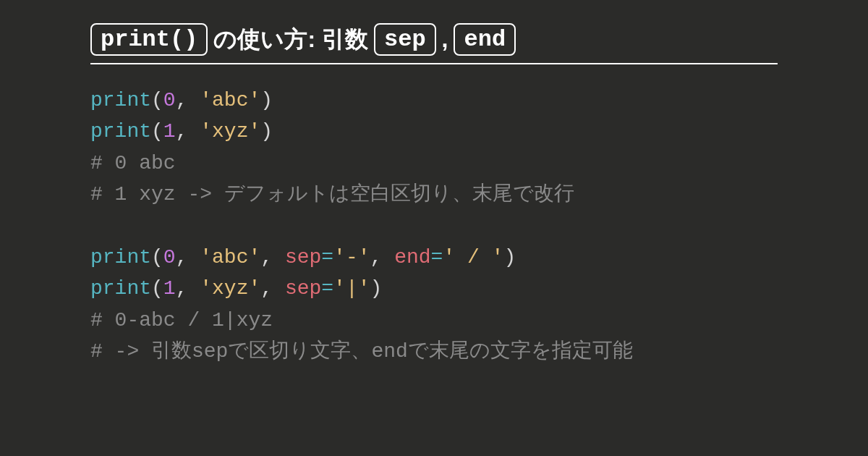 The width and height of the screenshot is (868, 456). Describe the element at coordinates (434, 100) in the screenshot. I see `code-line-1: print(0, 'abc')` at that location.